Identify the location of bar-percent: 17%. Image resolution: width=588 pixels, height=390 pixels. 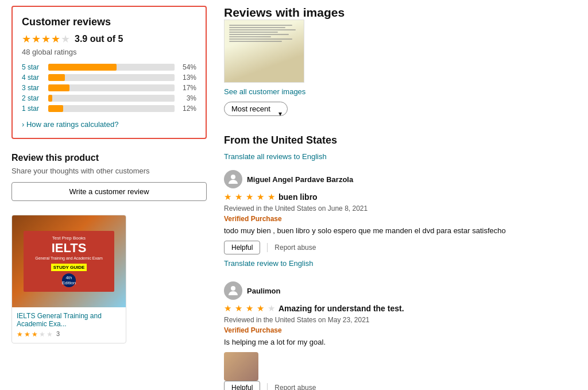
(188, 88).